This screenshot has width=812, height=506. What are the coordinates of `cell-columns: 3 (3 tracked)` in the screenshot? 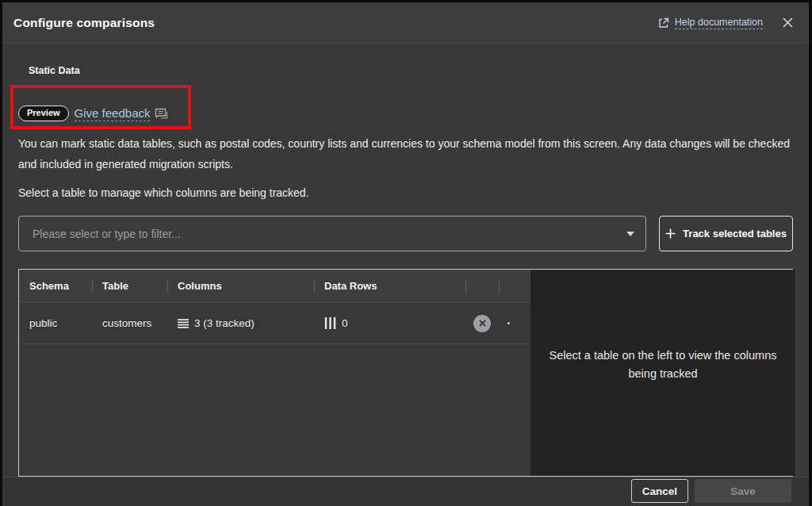 It's located at (224, 324).